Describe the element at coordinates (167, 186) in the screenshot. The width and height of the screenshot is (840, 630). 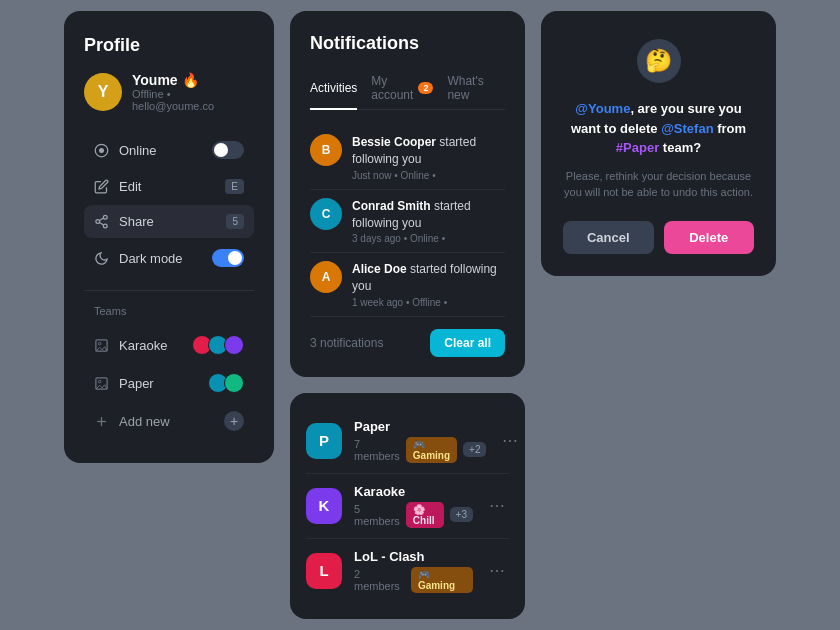
I see `edit-label: Edit` at that location.